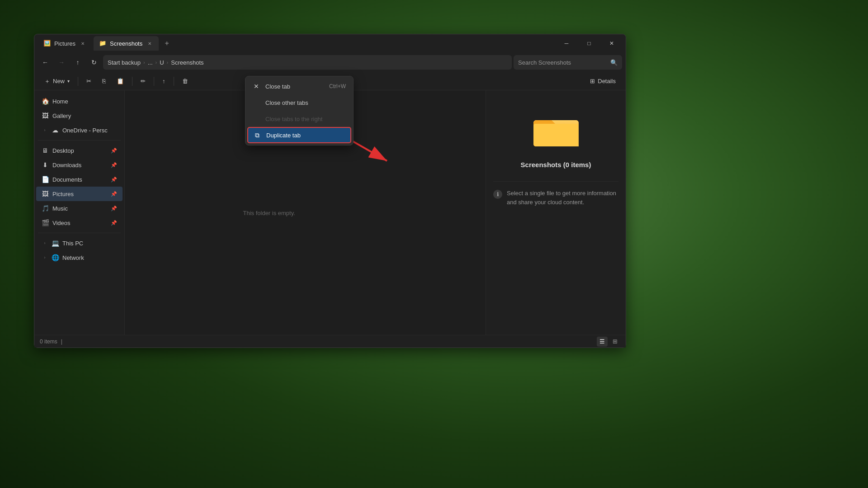 The width and height of the screenshot is (868, 488). What do you see at coordinates (61, 342) in the screenshot?
I see `status-cursor: |` at bounding box center [61, 342].